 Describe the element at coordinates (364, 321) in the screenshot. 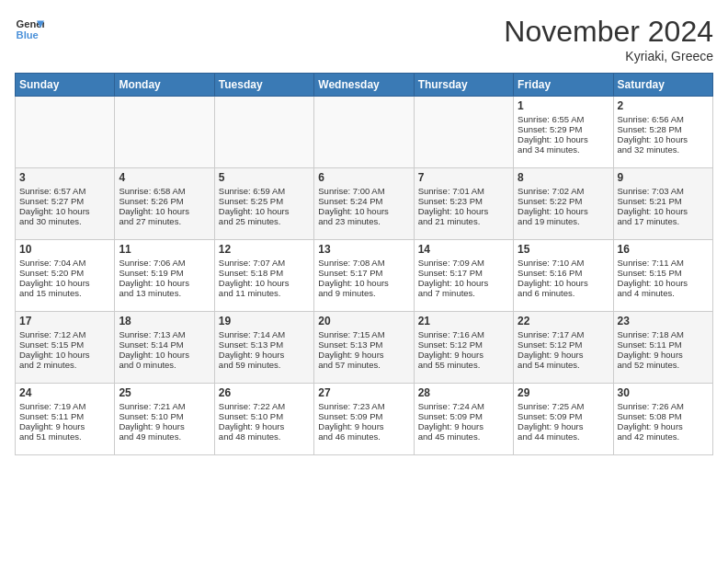

I see `day-number: 20` at that location.